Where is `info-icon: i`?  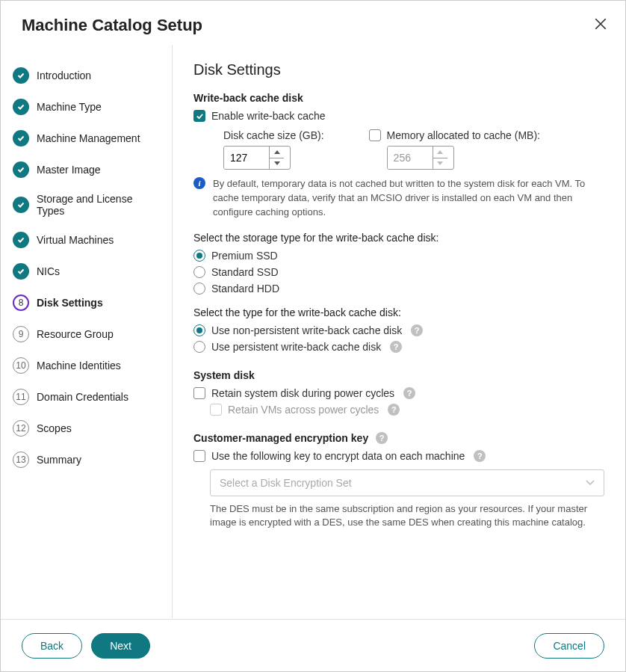 info-icon: i is located at coordinates (199, 183).